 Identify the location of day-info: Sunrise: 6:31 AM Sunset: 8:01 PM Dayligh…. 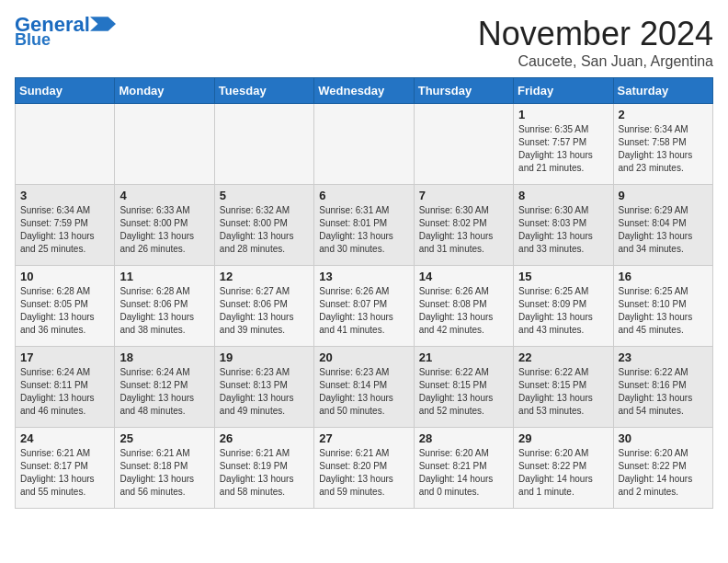
(364, 230).